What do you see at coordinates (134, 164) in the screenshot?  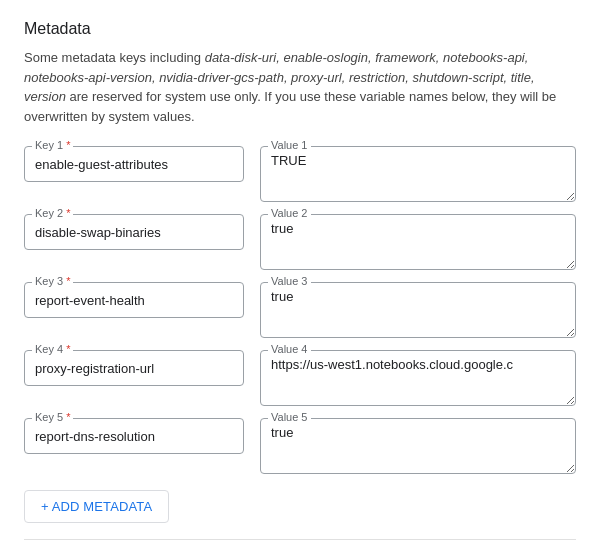 I see `key-1-group: Key 1 *` at bounding box center [134, 164].